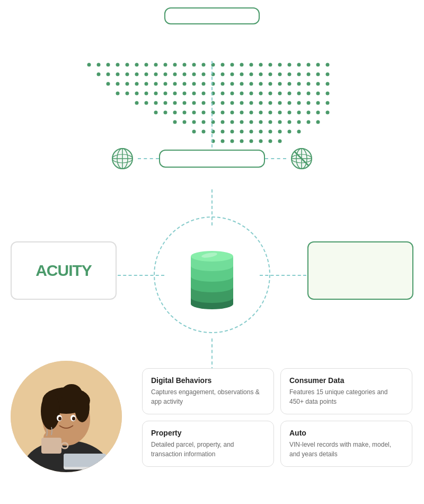 The height and width of the screenshot is (504, 424). What do you see at coordinates (41, 271) in the screenshot?
I see `acuity-a-letter: A` at bounding box center [41, 271].